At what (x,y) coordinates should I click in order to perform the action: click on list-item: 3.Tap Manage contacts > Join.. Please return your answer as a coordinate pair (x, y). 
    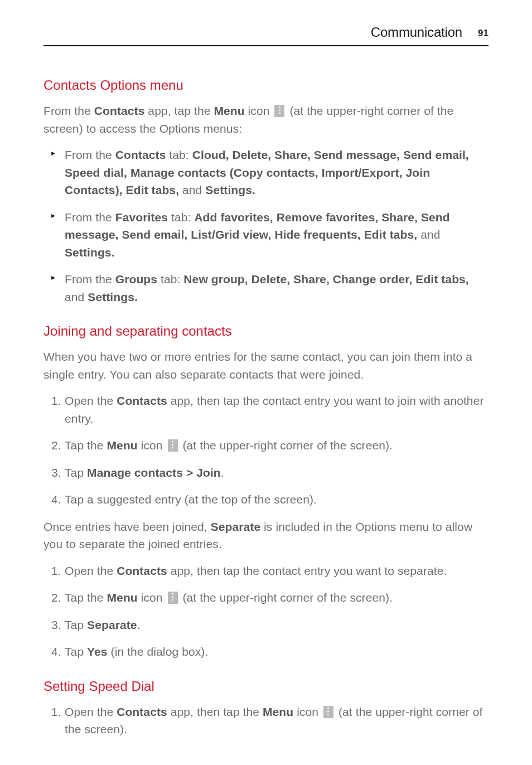
    Looking at the image, I should click on (270, 473).